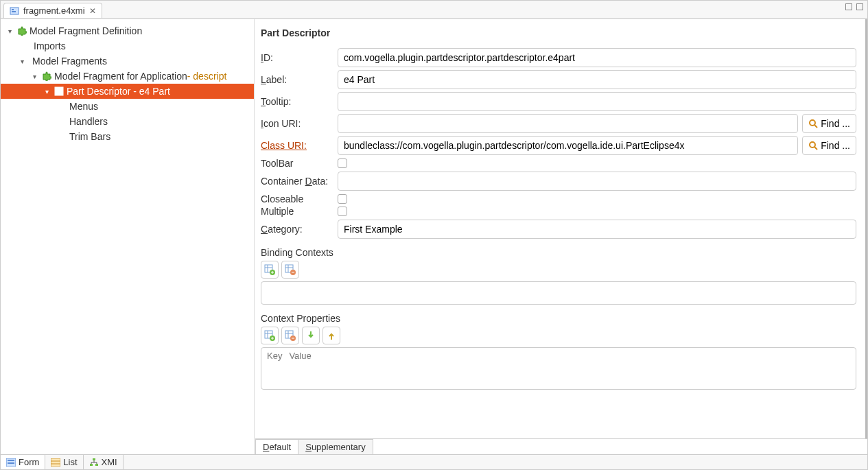 This screenshot has height=470, width=868. What do you see at coordinates (597, 229) in the screenshot?
I see `category-input` at bounding box center [597, 229].